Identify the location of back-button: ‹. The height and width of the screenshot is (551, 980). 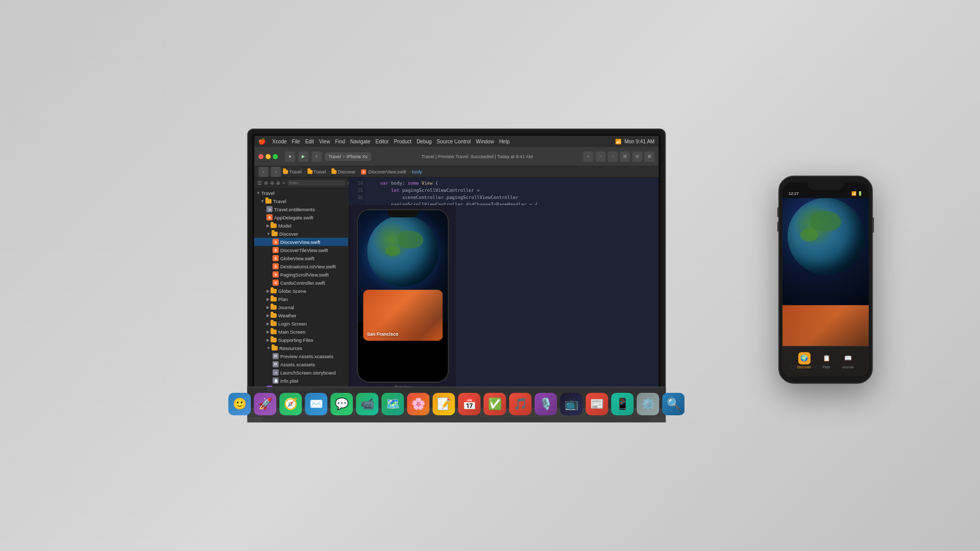
(600, 157).